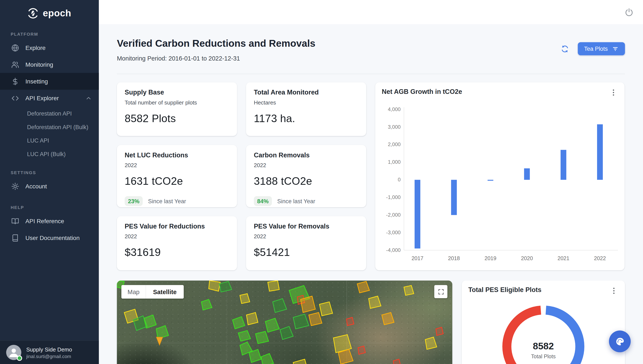 The width and height of the screenshot is (643, 364). I want to click on stat-value: 1173 ha., so click(306, 118).